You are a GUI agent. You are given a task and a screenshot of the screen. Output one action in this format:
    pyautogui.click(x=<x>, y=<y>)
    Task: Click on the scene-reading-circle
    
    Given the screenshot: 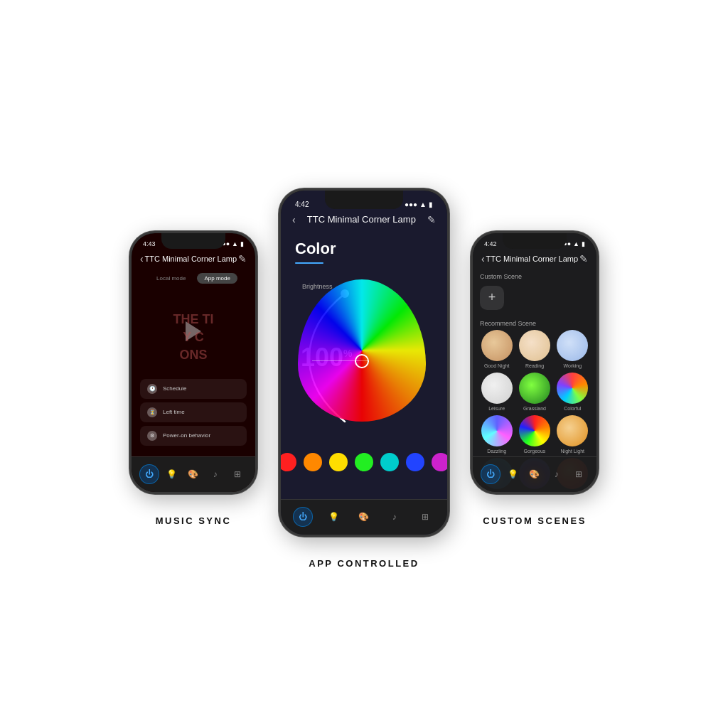 What is the action you would take?
    pyautogui.click(x=535, y=346)
    